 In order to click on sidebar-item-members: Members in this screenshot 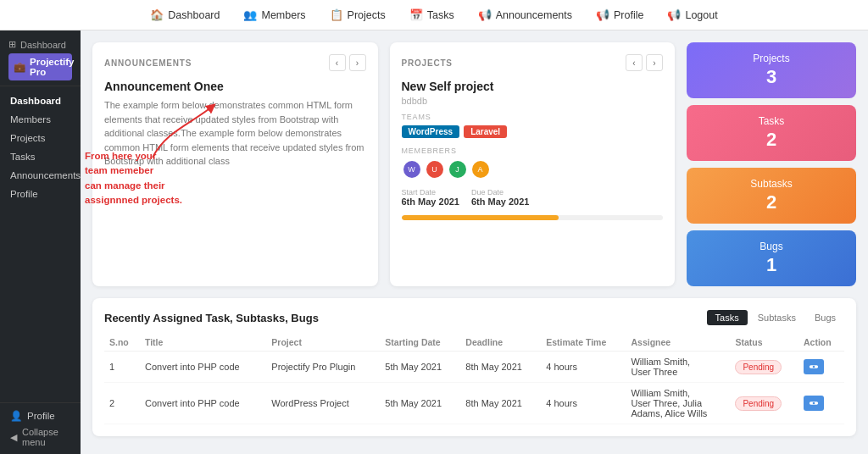, I will do `click(41, 119)`.